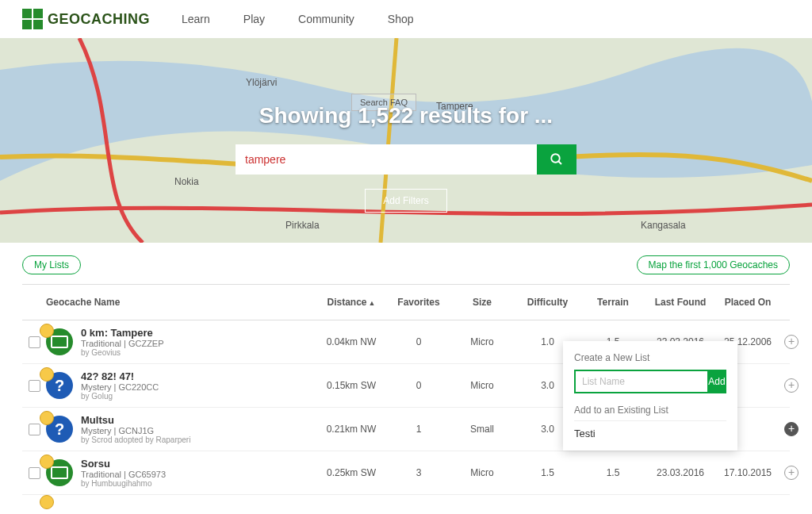 This screenshot has height=514, width=812. I want to click on main-nav: Learn Play Community Shop, so click(298, 19).